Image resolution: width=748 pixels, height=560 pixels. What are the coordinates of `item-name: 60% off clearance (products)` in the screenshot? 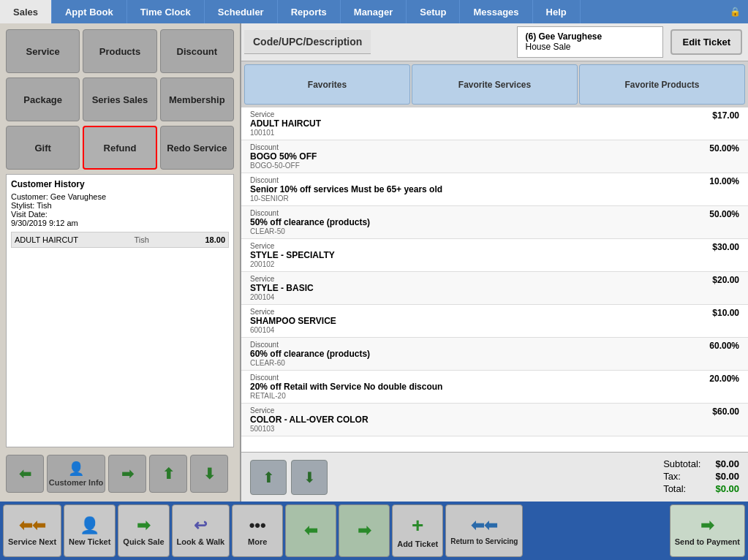 It's located at (477, 354).